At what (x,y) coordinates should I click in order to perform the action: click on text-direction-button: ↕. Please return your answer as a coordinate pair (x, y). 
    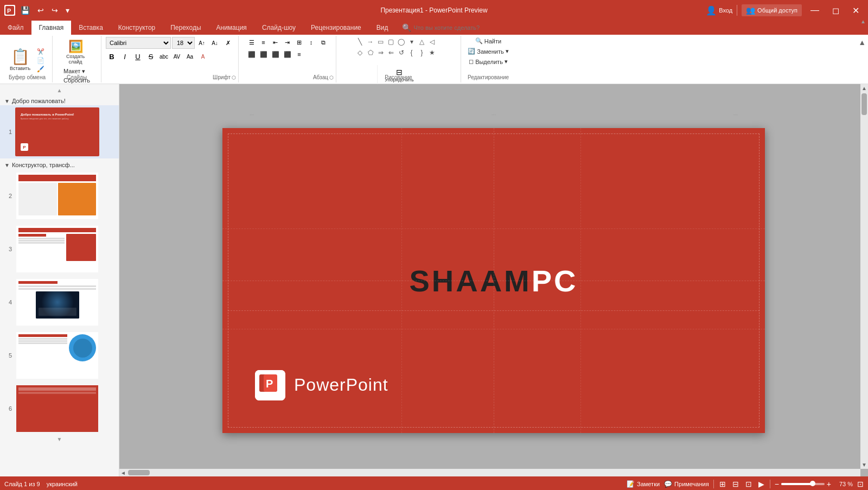
    Looking at the image, I should click on (311, 42).